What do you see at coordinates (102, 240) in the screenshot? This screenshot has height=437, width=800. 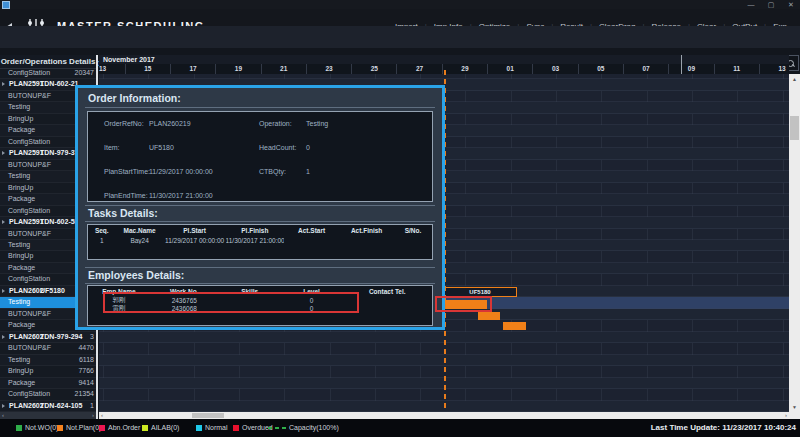 I see `table-cell: 1` at bounding box center [102, 240].